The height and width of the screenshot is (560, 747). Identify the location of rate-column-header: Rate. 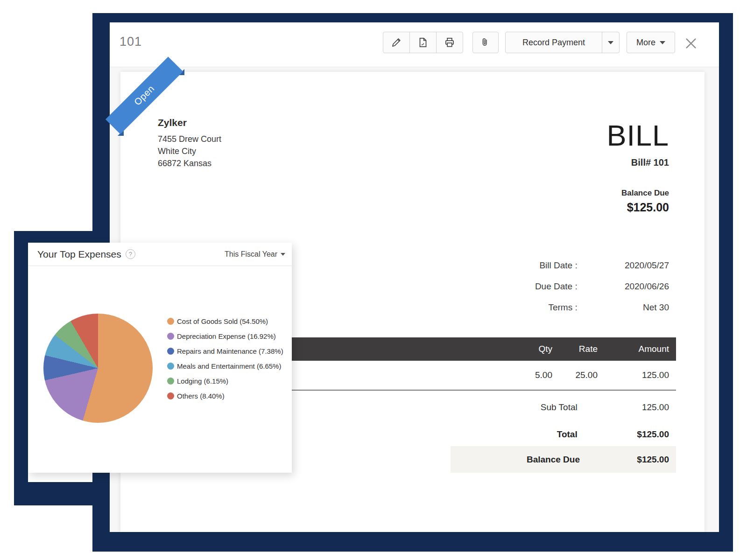
(588, 349).